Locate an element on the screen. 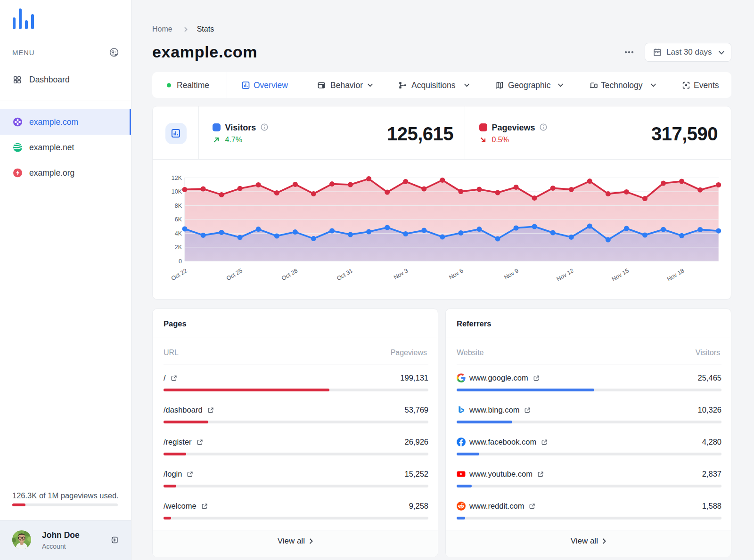  svg-text: Oct 28 is located at coordinates (289, 275).